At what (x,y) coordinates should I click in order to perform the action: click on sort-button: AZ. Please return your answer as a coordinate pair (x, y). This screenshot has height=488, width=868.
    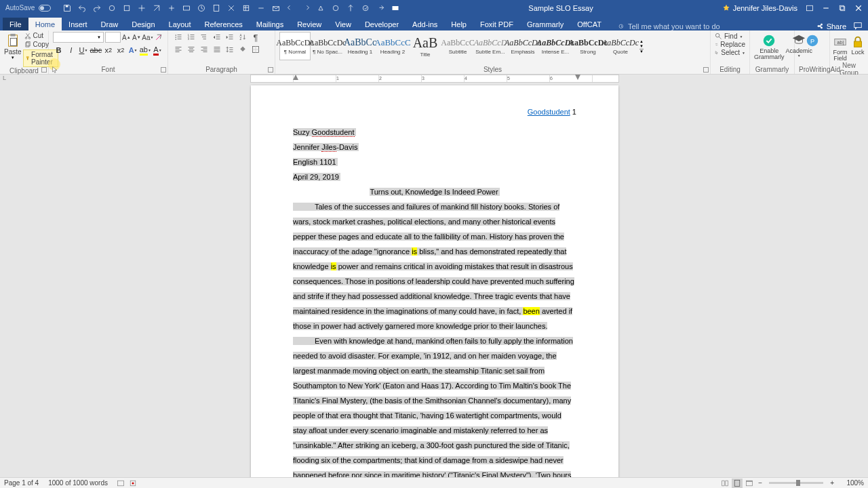
    Looking at the image, I should click on (243, 37).